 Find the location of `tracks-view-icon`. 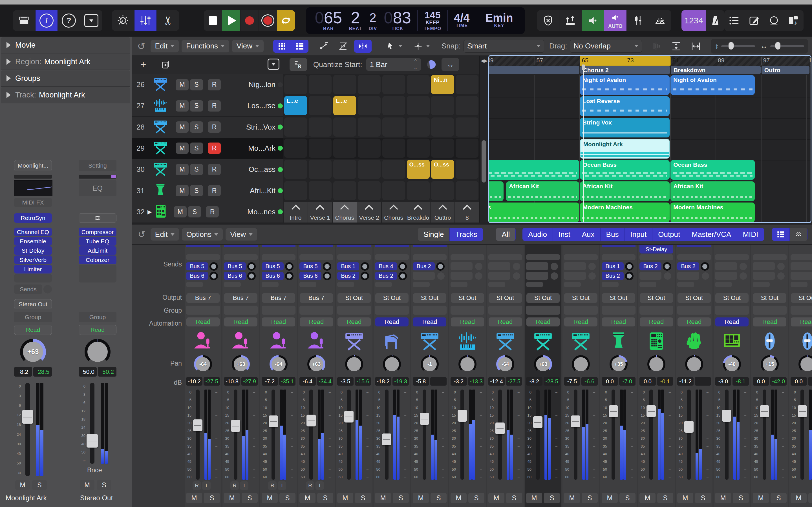

tracks-view-icon is located at coordinates (299, 46).